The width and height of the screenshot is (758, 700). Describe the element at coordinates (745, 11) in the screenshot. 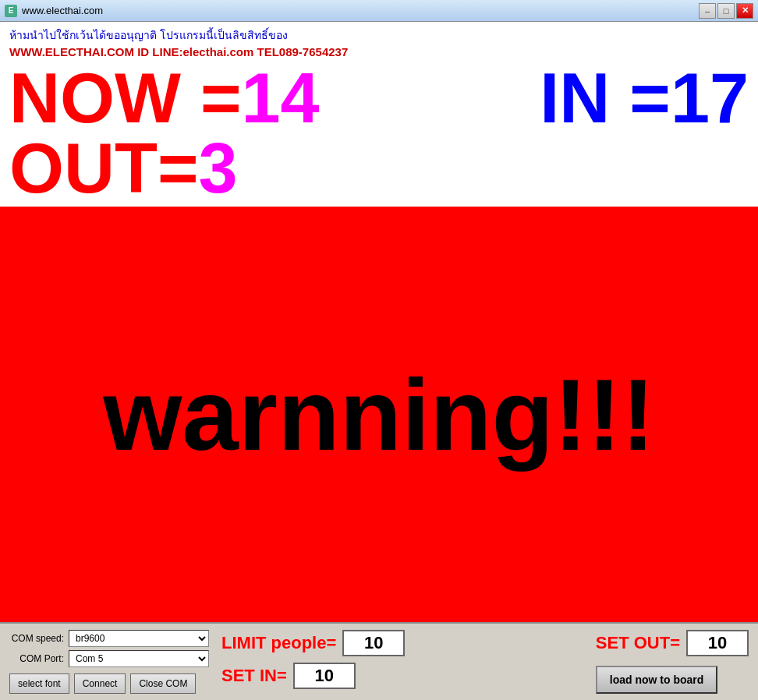

I see `close-button: ✕` at that location.